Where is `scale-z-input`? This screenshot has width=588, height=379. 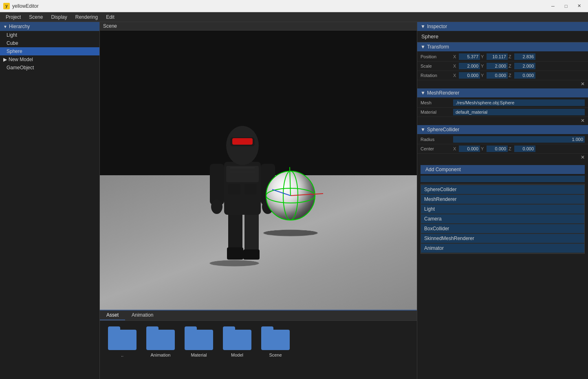
scale-z-input is located at coordinates (525, 66).